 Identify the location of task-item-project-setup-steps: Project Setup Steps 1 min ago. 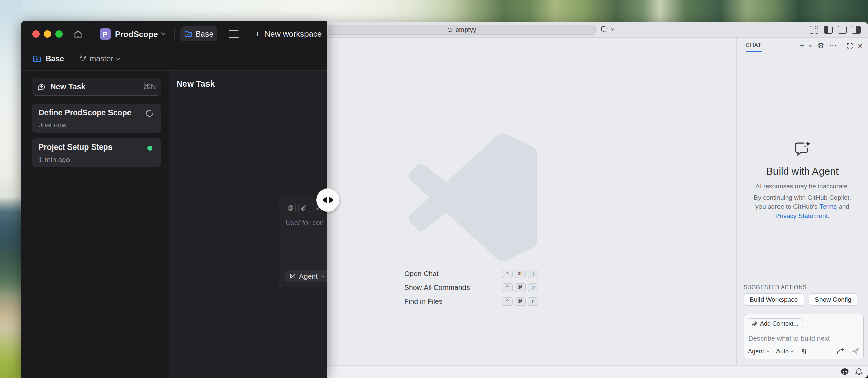
(96, 153).